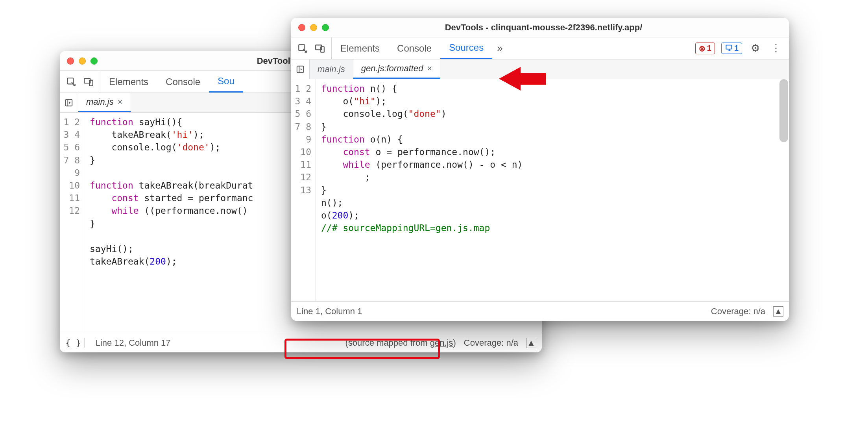 The width and height of the screenshot is (868, 426). I want to click on window-title: DevTools - clinquant-mousse-2f2396.netli…, so click(556, 28).